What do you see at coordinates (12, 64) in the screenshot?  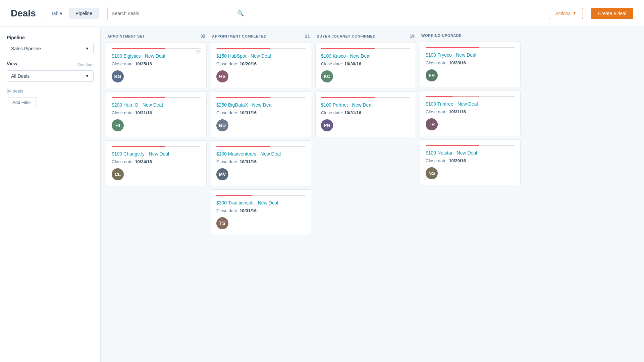 I see `view-label: View` at bounding box center [12, 64].